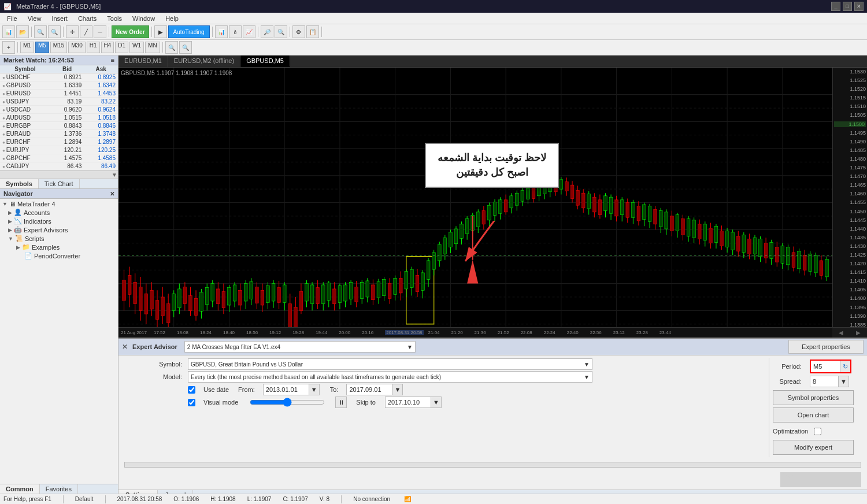  What do you see at coordinates (59, 166) in the screenshot?
I see `market-table-row: ●CADJPY86.4386.49` at bounding box center [59, 166].